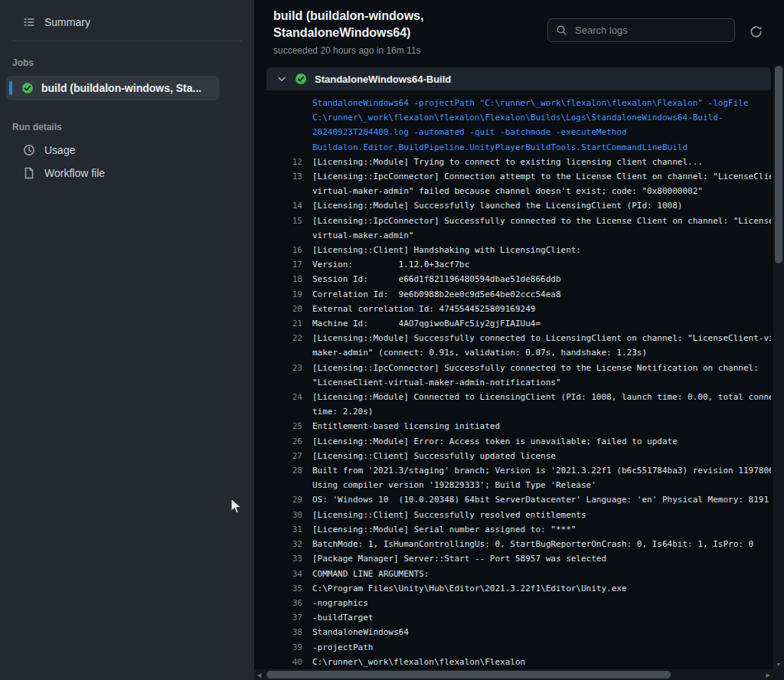 This screenshot has height=680, width=784. I want to click on log-line-number: 29, so click(289, 499).